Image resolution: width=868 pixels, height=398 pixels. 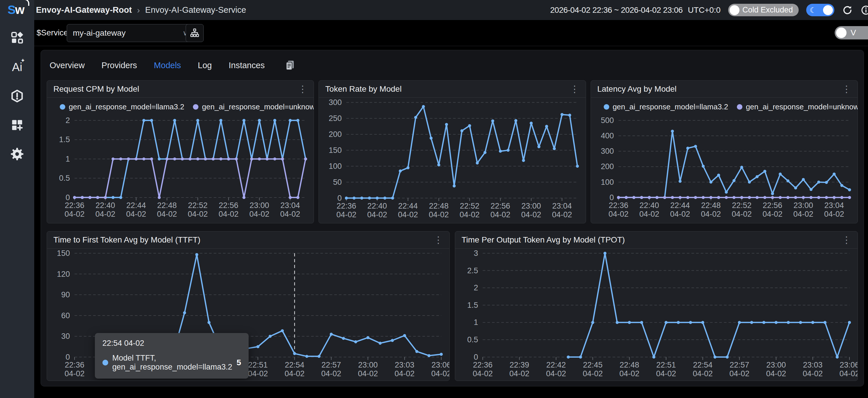 I want to click on skywalking-logo: Sw, so click(x=18, y=10).